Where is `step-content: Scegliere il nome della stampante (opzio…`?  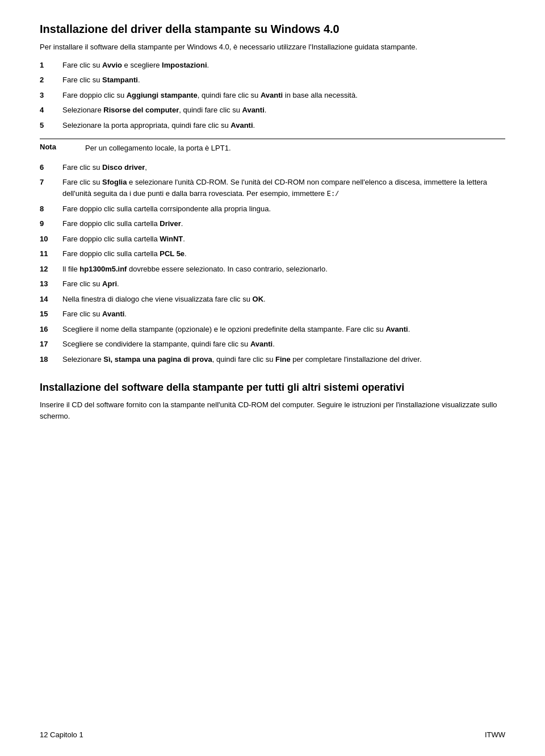
step-content: Scegliere il nome della stampante (opzio… is located at coordinates (284, 329).